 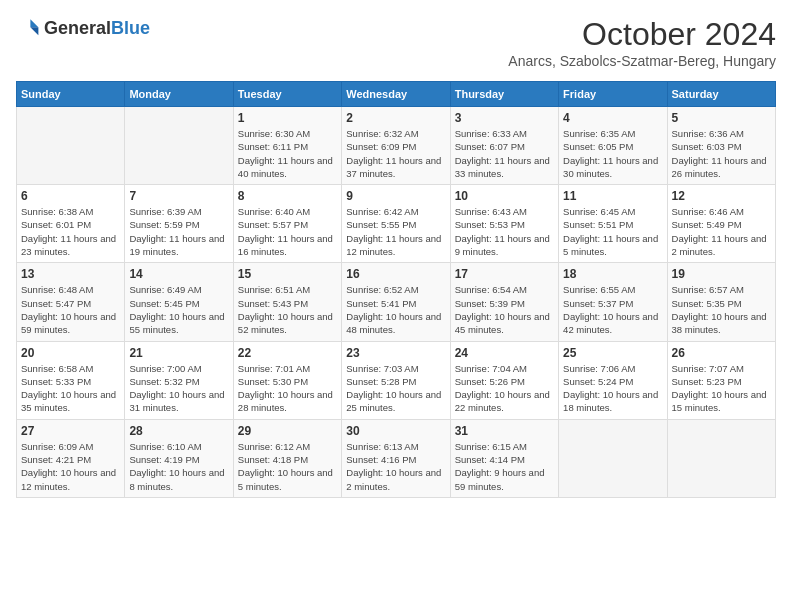 I want to click on day-number: 13, so click(x=70, y=274).